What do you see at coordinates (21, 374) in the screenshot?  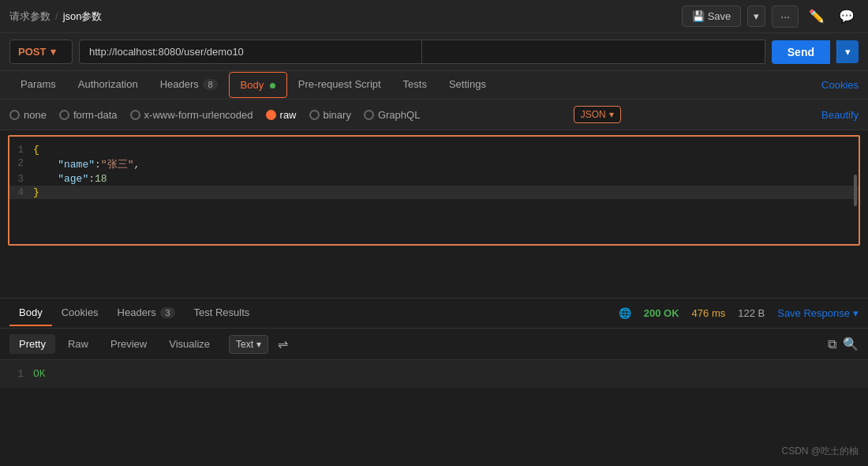 I see `resp-line-num-1: 1` at bounding box center [21, 374].